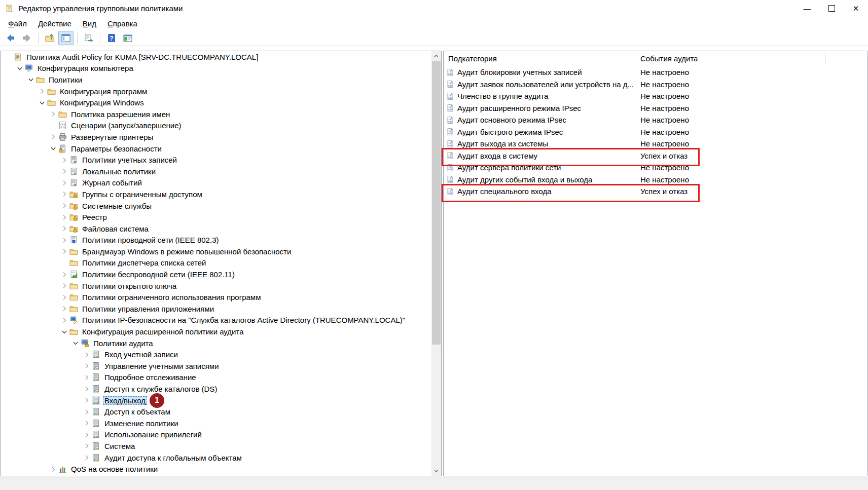 The height and width of the screenshot is (490, 868). Describe the element at coordinates (216, 286) in the screenshot. I see `tree-item-public-key-policies: Политики открытого ключа` at that location.